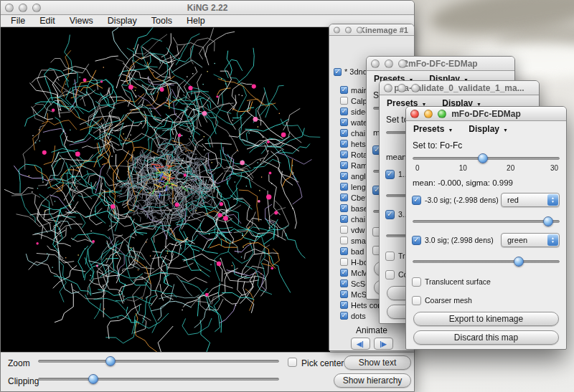  Describe the element at coordinates (377, 363) in the screenshot. I see `show-text-button: Show text` at that location.